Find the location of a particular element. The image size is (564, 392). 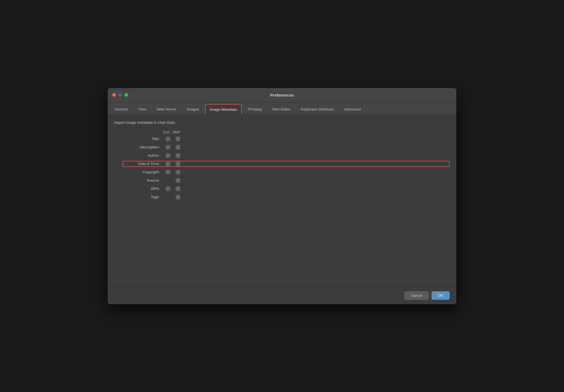

description-exif-checkbox is located at coordinates (168, 147).